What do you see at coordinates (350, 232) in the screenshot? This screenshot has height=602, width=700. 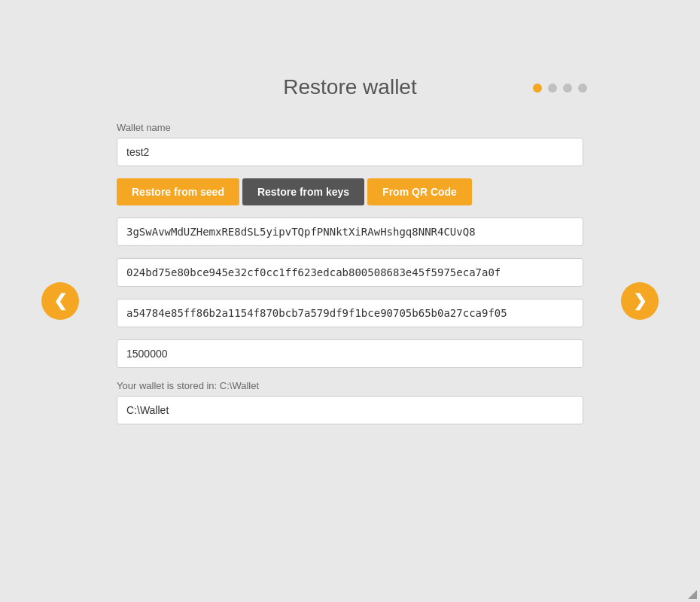 I see `key-field-1-input` at bounding box center [350, 232].